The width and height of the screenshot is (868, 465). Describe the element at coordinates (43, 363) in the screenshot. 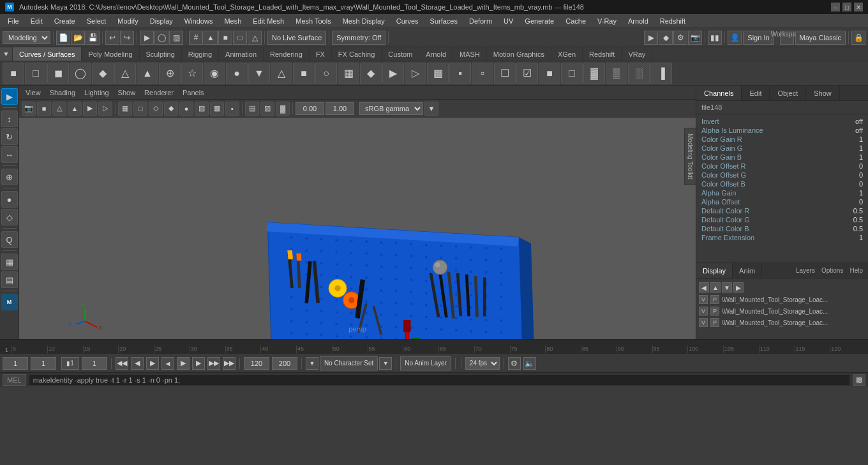

I see `current-frame-input` at that location.